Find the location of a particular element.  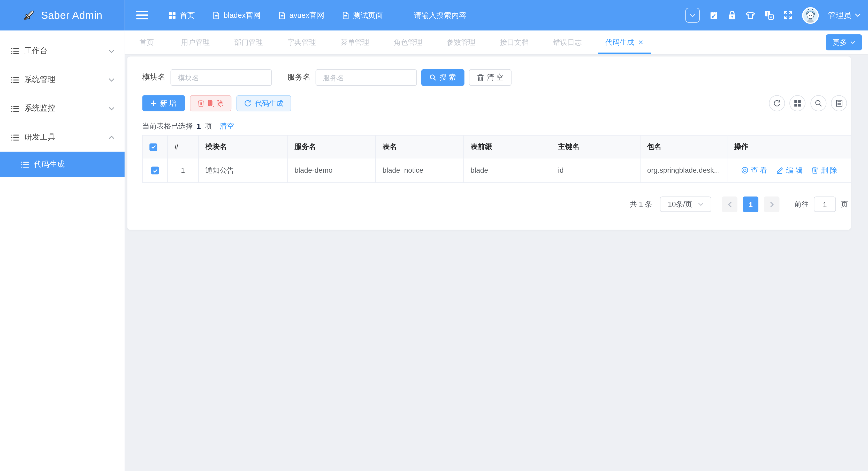

tag-tab-code-generation-active: 代码生成 ✕ is located at coordinates (625, 42).